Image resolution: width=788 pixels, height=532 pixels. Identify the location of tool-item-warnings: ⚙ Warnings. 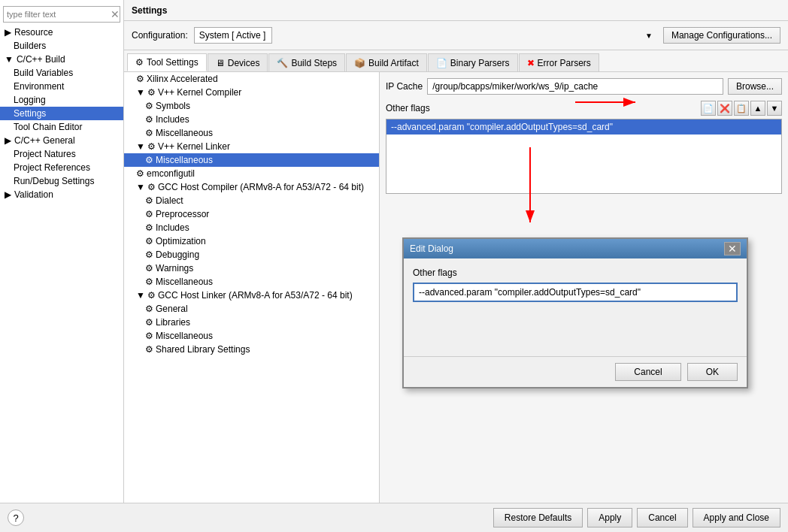
(251, 268).